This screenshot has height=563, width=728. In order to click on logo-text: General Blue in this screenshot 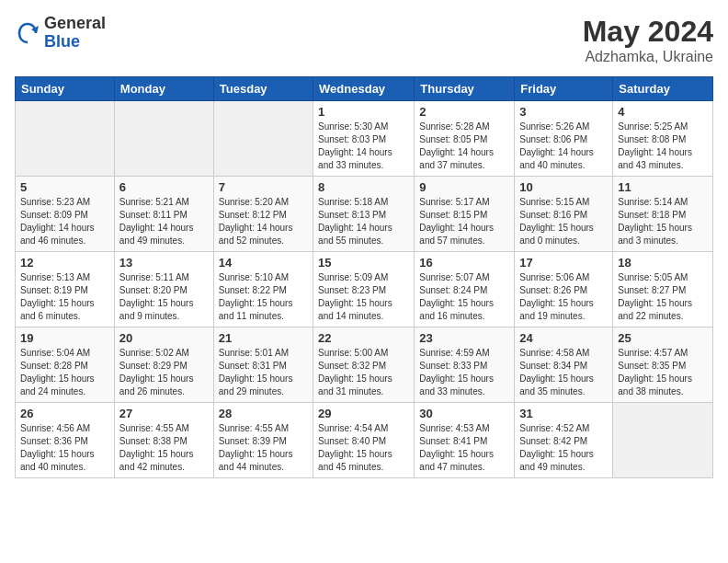, I will do `click(75, 33)`.